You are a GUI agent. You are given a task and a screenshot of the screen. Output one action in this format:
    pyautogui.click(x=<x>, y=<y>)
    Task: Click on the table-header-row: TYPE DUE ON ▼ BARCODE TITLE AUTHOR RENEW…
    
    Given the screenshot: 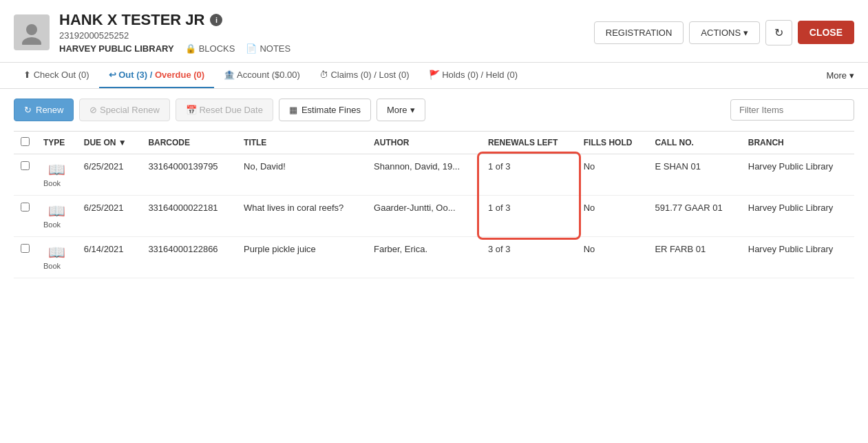 What is the action you would take?
    pyautogui.click(x=434, y=143)
    